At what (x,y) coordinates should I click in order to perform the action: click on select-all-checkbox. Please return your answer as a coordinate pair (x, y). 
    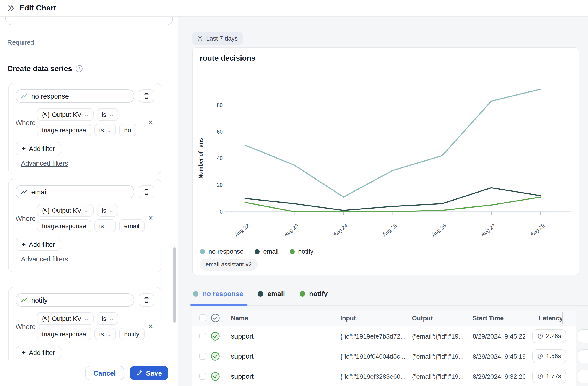
    Looking at the image, I should click on (203, 318).